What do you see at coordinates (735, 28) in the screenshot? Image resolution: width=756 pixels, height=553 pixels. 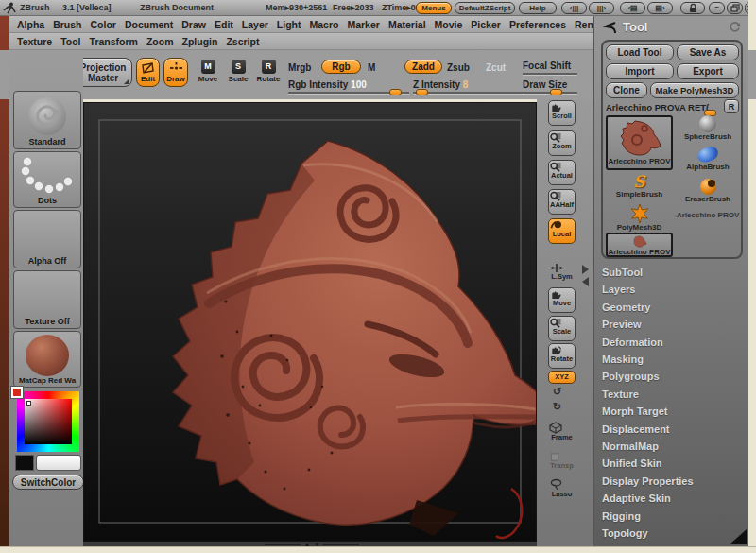 I see `restore-config-icon` at bounding box center [735, 28].